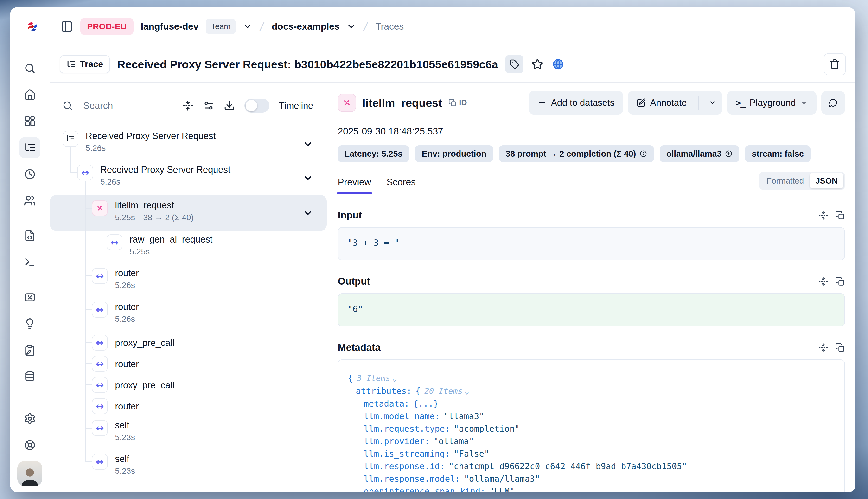  I want to click on plus-icon, so click(542, 103).